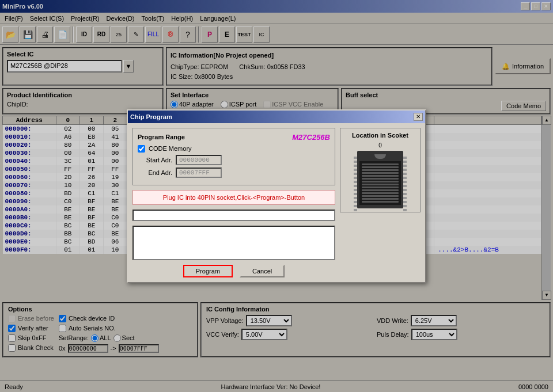 This screenshot has width=553, height=392. What do you see at coordinates (234, 160) in the screenshot?
I see `start-adr-row: Start Adr.` at bounding box center [234, 160].